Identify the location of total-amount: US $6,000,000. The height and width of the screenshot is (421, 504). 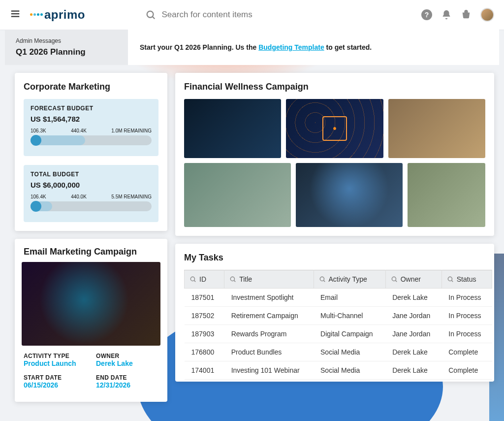
(91, 185).